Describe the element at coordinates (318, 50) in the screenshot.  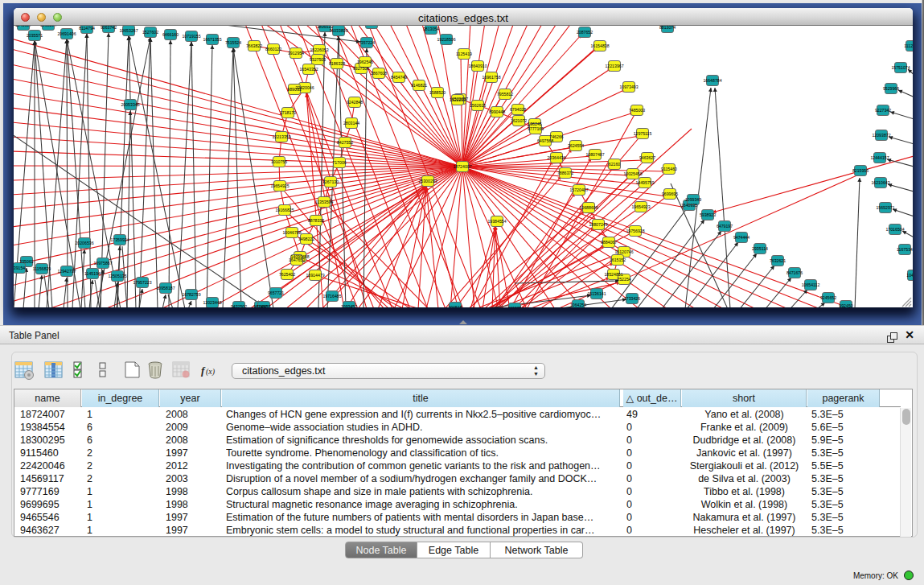
I see `svg-text: 15226053` at that location.